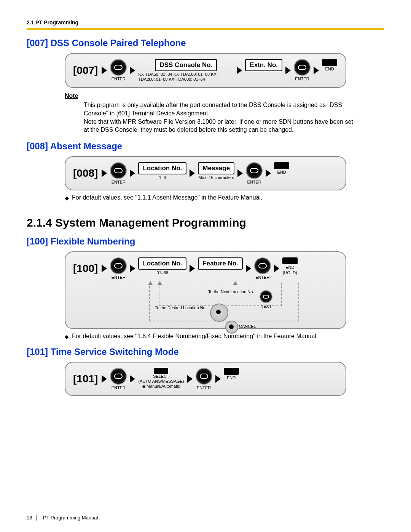 This screenshot has height=532, width=411. What do you see at coordinates (220, 264) in the screenshot?
I see `feature-no-box: Feature No.` at bounding box center [220, 264].